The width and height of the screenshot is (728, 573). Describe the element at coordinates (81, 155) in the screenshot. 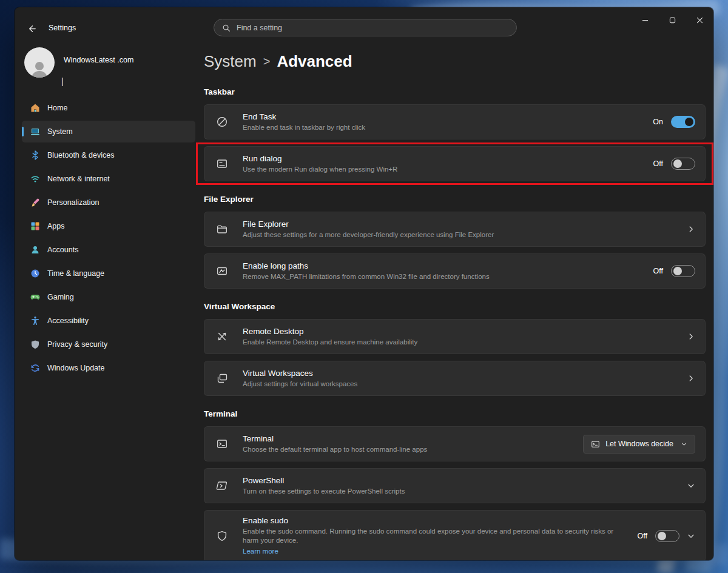

I see `sidebar-item-label: Bluetooth & devices` at that location.